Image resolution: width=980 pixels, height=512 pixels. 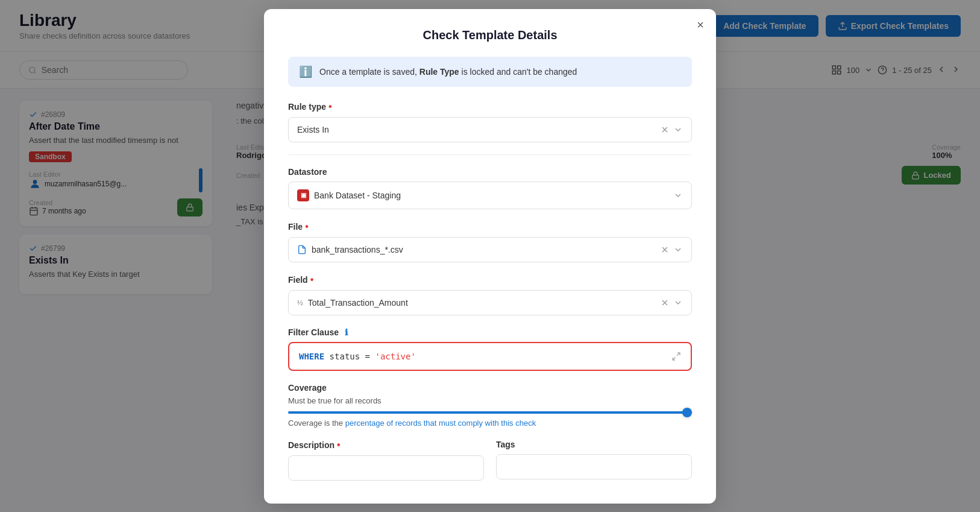 I want to click on info-icon: ℹ️, so click(x=306, y=72).